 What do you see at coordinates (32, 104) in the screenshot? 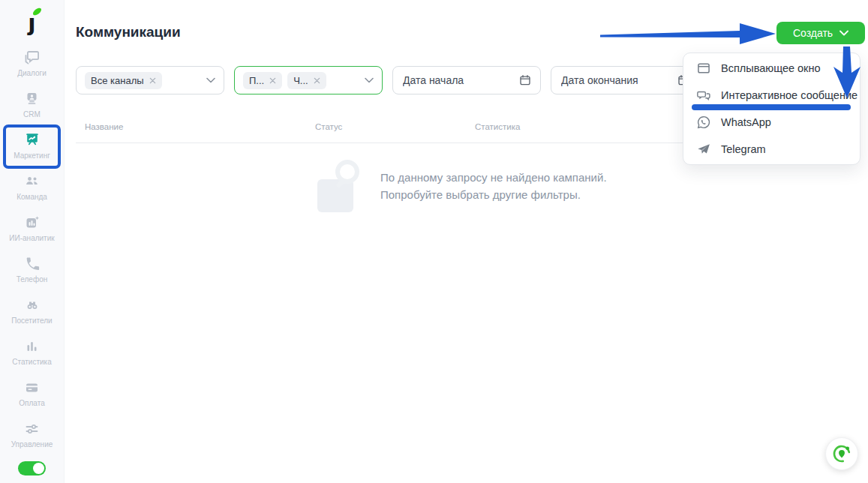
I see `sidebar-item-crm: CRM` at bounding box center [32, 104].